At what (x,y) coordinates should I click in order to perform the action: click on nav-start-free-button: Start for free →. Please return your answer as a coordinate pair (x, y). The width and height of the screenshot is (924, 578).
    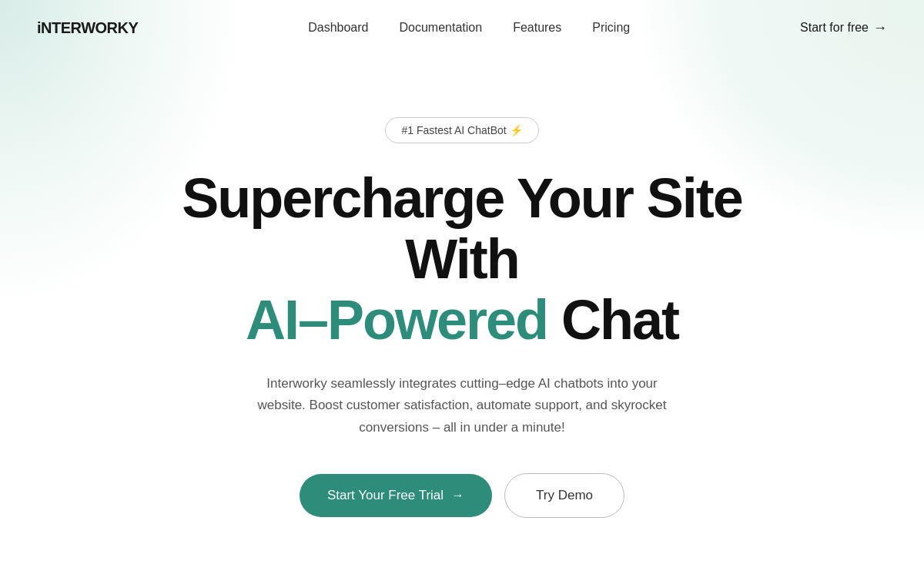
    Looking at the image, I should click on (844, 28).